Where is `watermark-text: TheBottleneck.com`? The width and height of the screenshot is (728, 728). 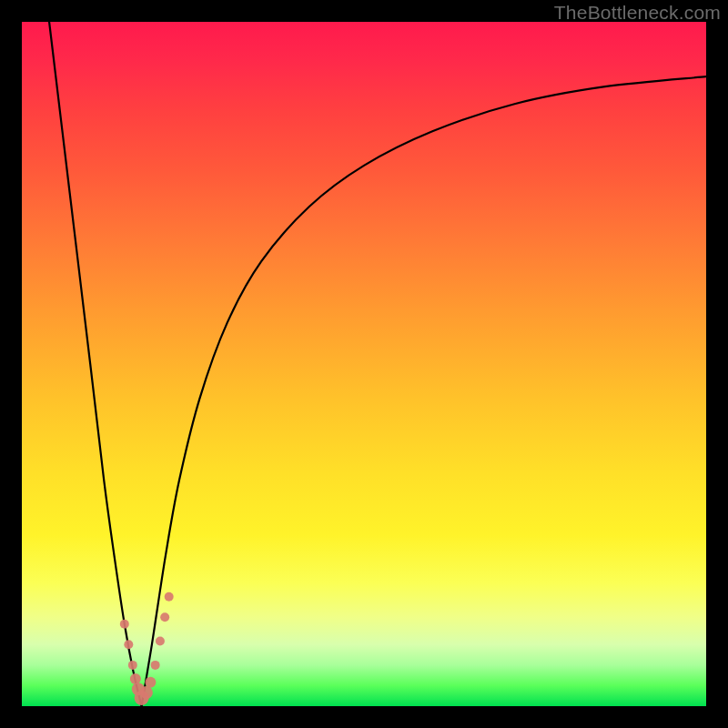
watermark-text: TheBottleneck.com is located at coordinates (637, 13).